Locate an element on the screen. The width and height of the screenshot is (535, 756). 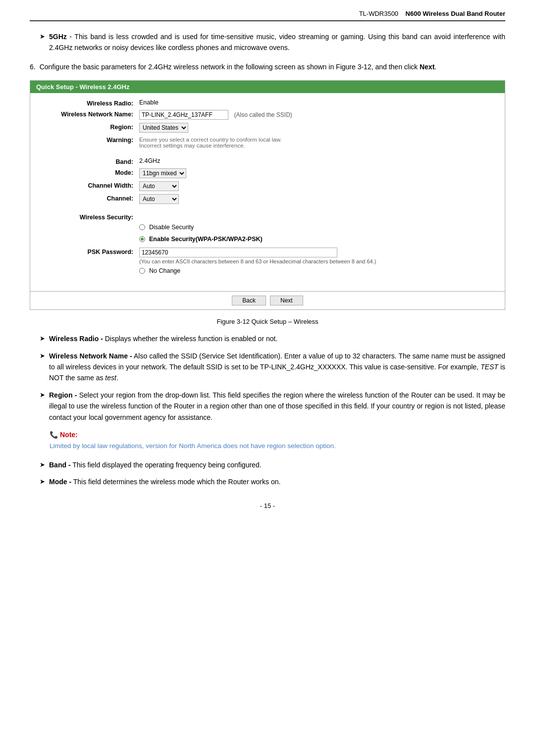
wireless-radio-bold: Wireless Radio - is located at coordinates (76, 339).